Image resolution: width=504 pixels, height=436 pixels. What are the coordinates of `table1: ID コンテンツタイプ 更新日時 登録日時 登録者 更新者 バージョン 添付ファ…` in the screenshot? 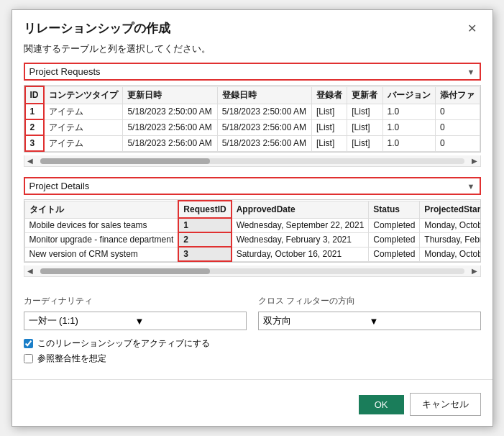 It's located at (252, 119).